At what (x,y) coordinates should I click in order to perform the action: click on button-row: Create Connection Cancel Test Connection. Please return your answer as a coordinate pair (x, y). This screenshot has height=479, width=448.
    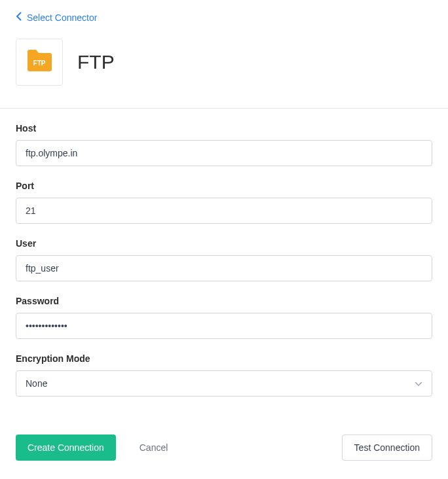
    Looking at the image, I should click on (224, 444).